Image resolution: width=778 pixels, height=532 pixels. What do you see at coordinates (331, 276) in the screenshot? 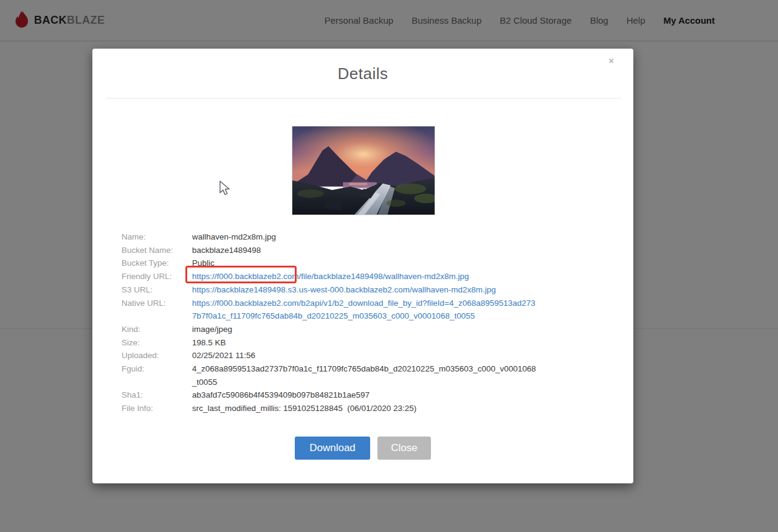
I see `detail-link: https://f000.backblazeb2.com/file/backbl…` at bounding box center [331, 276].